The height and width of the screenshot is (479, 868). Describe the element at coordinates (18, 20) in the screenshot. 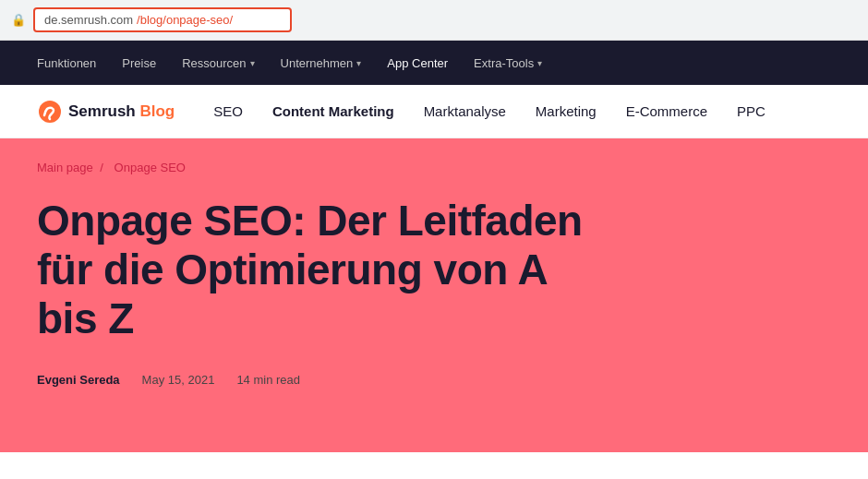

I see `lock-icon: 🔒` at that location.